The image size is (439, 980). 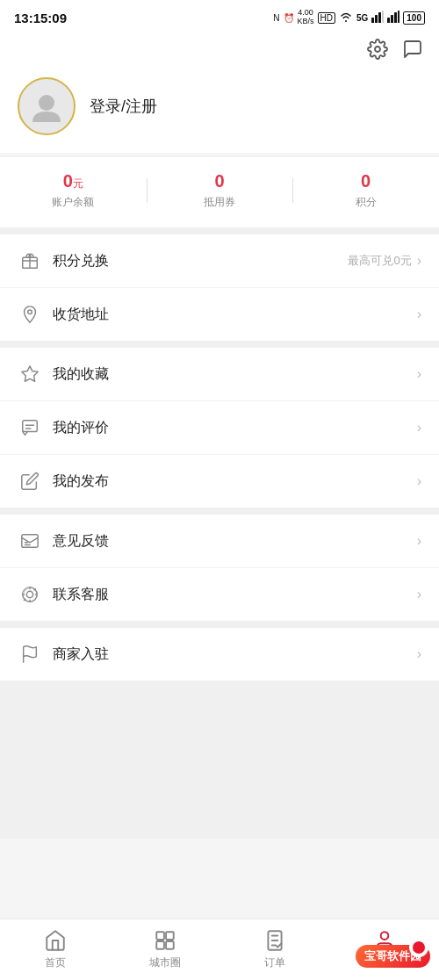 I want to click on avatar, so click(x=47, y=106).